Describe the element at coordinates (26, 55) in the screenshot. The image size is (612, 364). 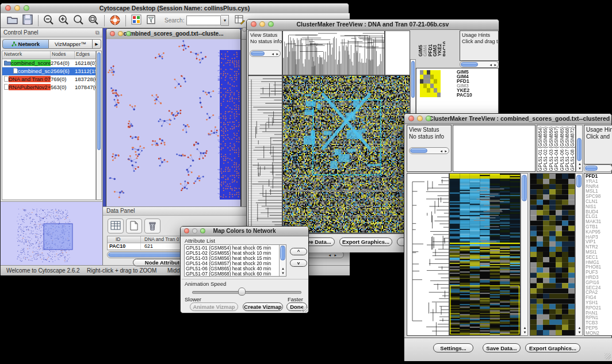
I see `col-header-network: Network` at that location.